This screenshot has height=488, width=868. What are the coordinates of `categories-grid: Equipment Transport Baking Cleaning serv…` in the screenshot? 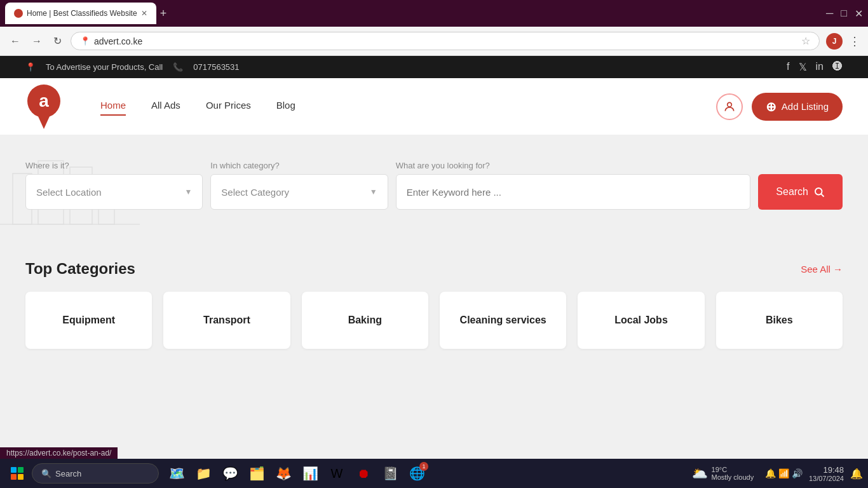 It's located at (434, 320).